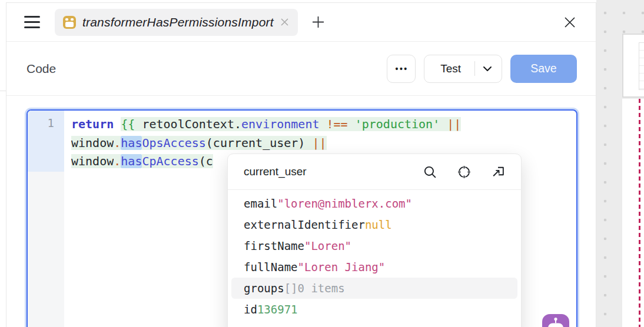 This screenshot has width=644, height=327. I want to click on entry-value: "Loren Jiang", so click(341, 267).